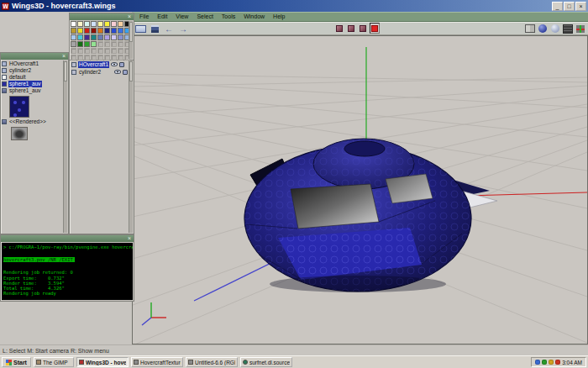 Image resolution: width=588 pixels, height=368 pixels. I want to click on body-mode-icon, so click(375, 29).